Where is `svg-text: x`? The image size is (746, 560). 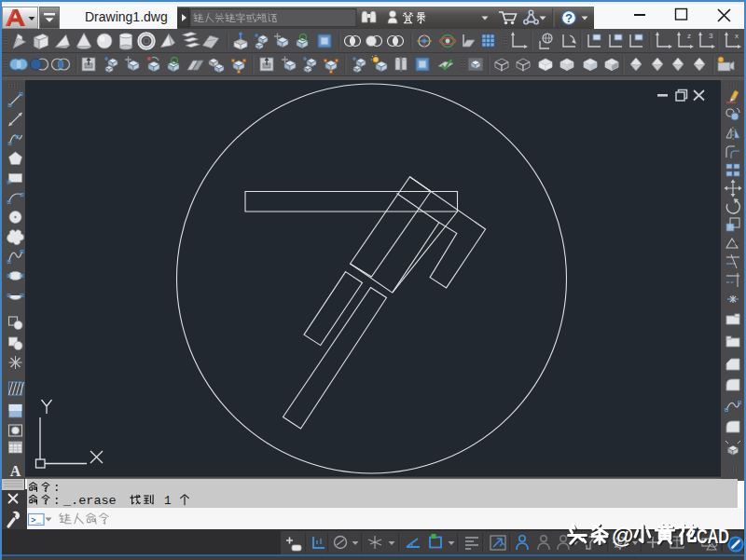
svg-text: x is located at coordinates (737, 35).